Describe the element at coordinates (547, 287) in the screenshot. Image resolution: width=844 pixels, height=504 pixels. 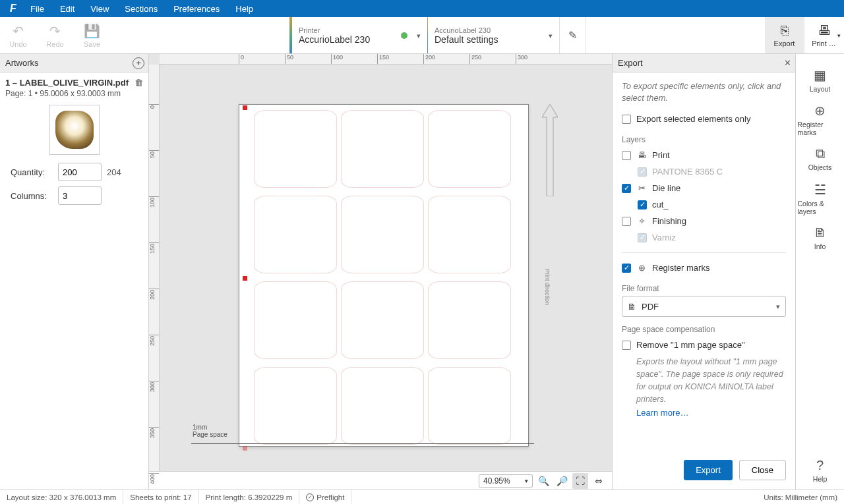
I see `print-direction-label: Print direction` at that location.